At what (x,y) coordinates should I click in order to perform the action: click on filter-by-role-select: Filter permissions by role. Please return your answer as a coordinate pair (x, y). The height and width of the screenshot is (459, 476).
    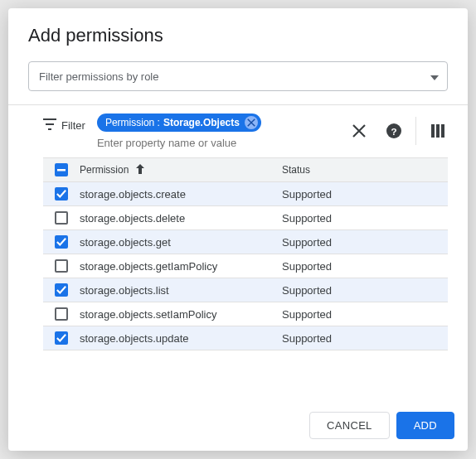
    Looking at the image, I should click on (238, 76).